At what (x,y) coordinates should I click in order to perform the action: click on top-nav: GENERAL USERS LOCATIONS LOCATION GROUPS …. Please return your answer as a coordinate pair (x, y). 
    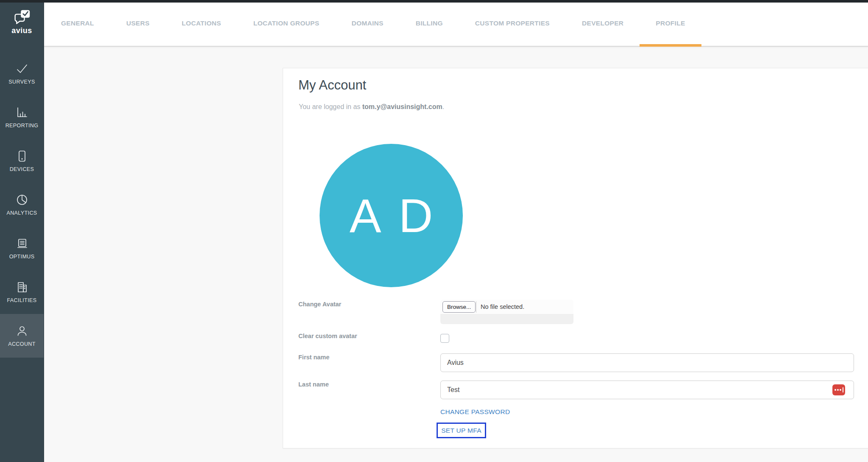
    Looking at the image, I should click on (456, 25).